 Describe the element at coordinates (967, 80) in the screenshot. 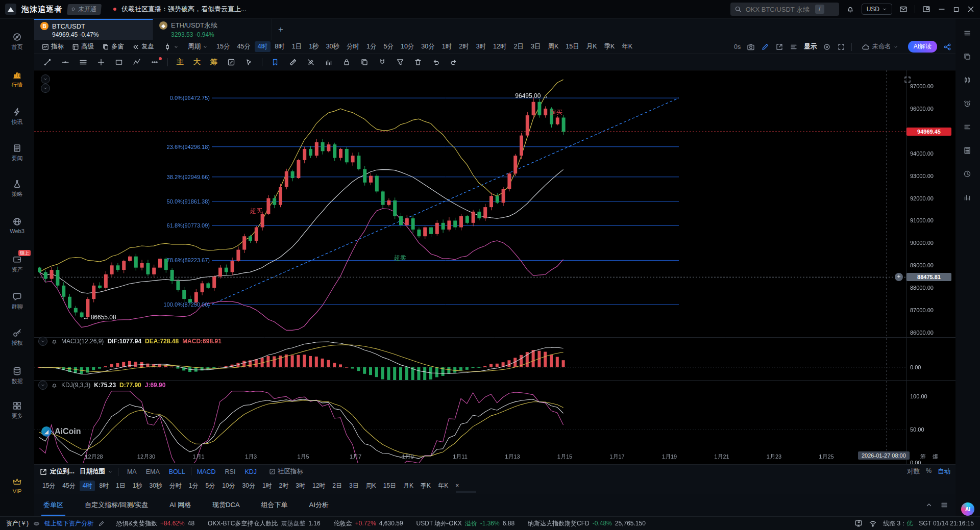

I see `kline-style-icon` at that location.